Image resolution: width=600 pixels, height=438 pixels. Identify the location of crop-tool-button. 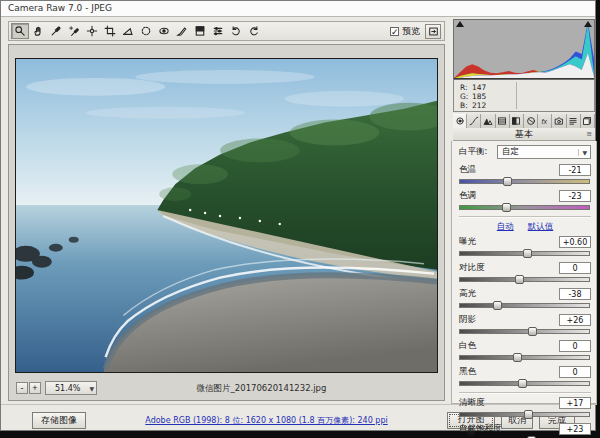
(110, 31).